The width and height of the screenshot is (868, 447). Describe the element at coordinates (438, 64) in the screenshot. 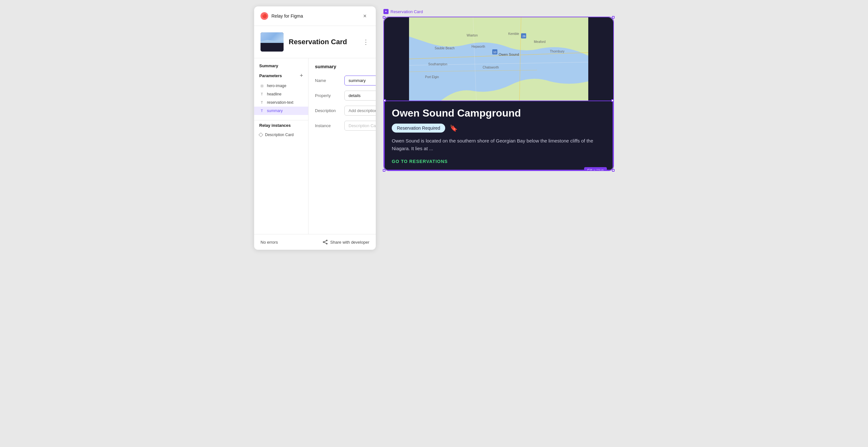

I see `svg-text: Southampton` at that location.